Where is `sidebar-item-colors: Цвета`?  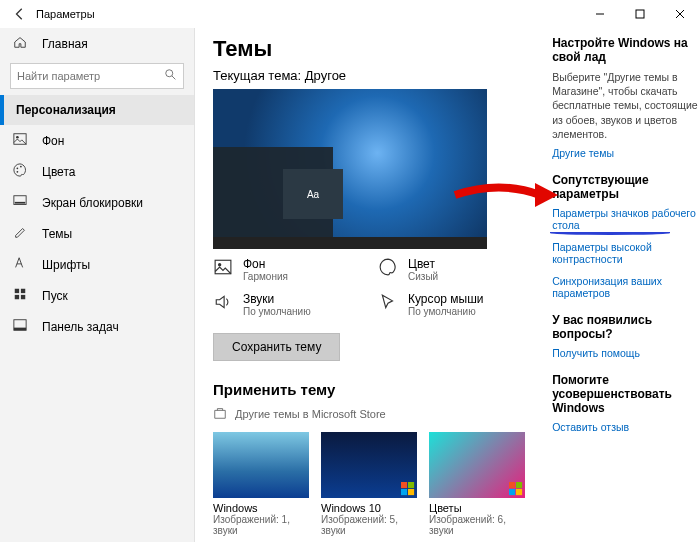
sidebar-item-colors: Цвета is located at coordinates (97, 172).